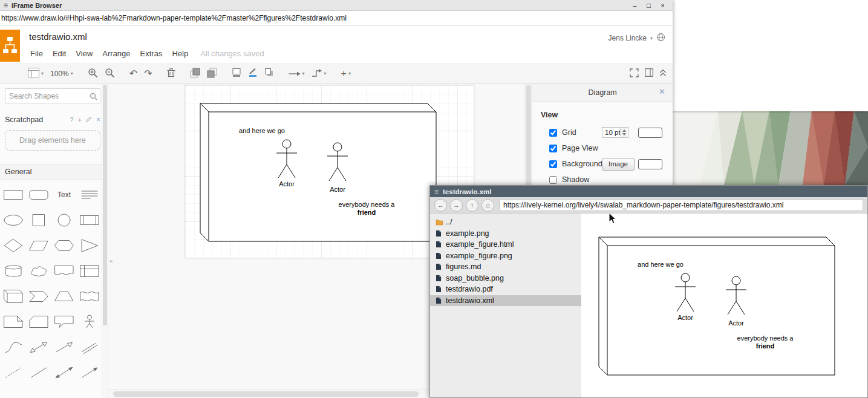 The width and height of the screenshot is (868, 398). Describe the element at coordinates (266, 394) in the screenshot. I see `canvas-hscroll-thumb` at that location.